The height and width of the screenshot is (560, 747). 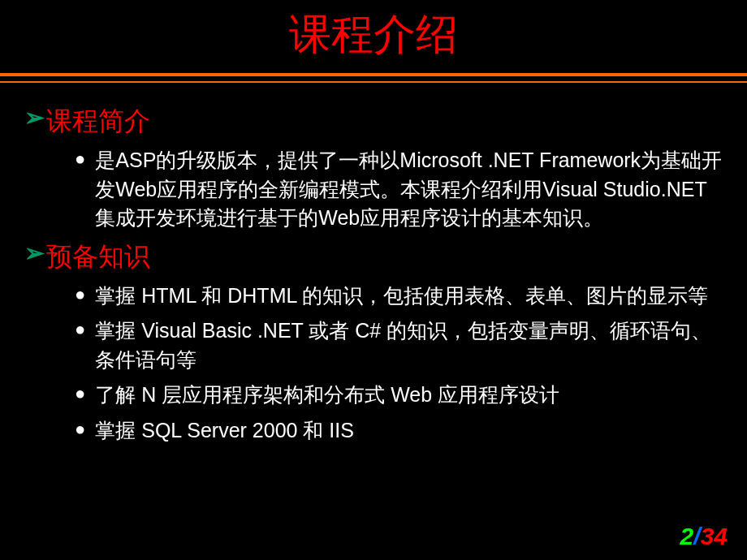 I want to click on bullet-text: 掌握 HTML 和 DHTML 的知识，包括使用表格、表单、图片的显示等, so click(x=401, y=296).